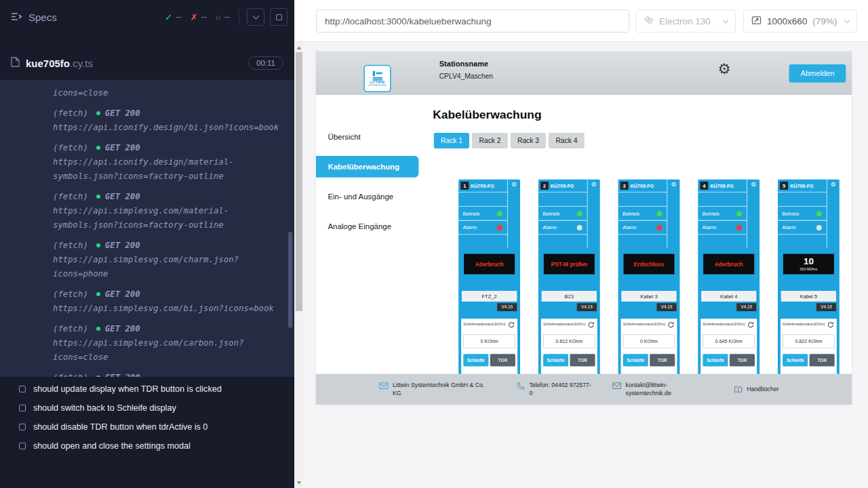 The image size is (868, 488). What do you see at coordinates (194, 18) in the screenshot?
I see `failed-icon: ✗` at bounding box center [194, 18].